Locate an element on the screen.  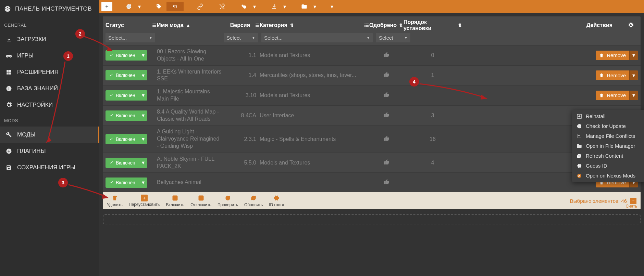
selection-footer: Удалить +Переустановить Включить Отключи… is located at coordinates (372, 201).